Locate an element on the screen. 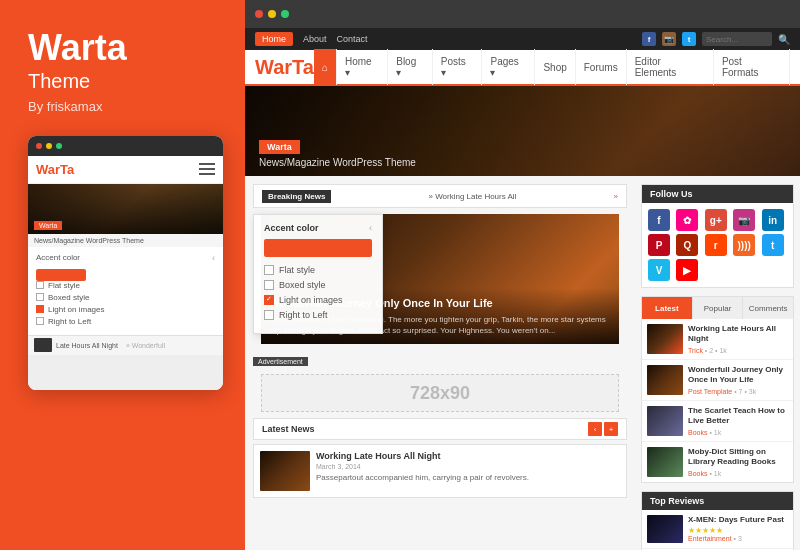 Image resolution: width=800 pixels, height=550 pixels. nav-shop-link: Shop is located at coordinates (555, 67).